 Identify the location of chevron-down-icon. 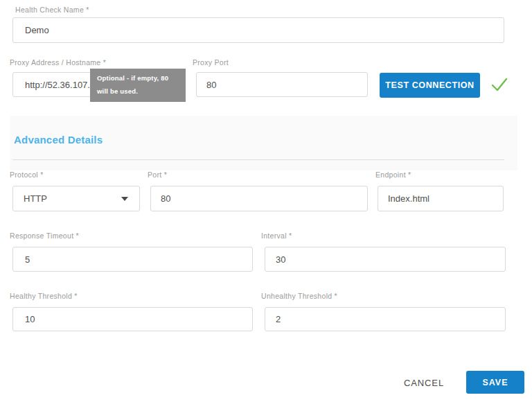
(125, 199).